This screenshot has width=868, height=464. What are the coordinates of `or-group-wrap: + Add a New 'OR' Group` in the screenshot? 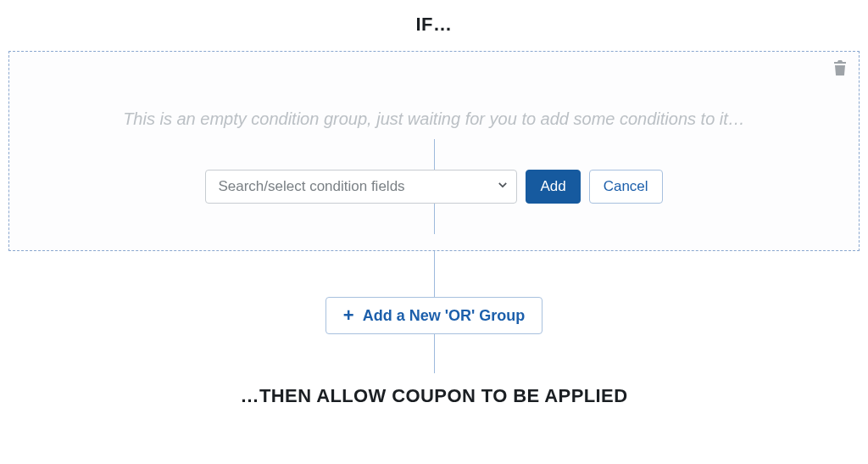 It's located at (434, 316).